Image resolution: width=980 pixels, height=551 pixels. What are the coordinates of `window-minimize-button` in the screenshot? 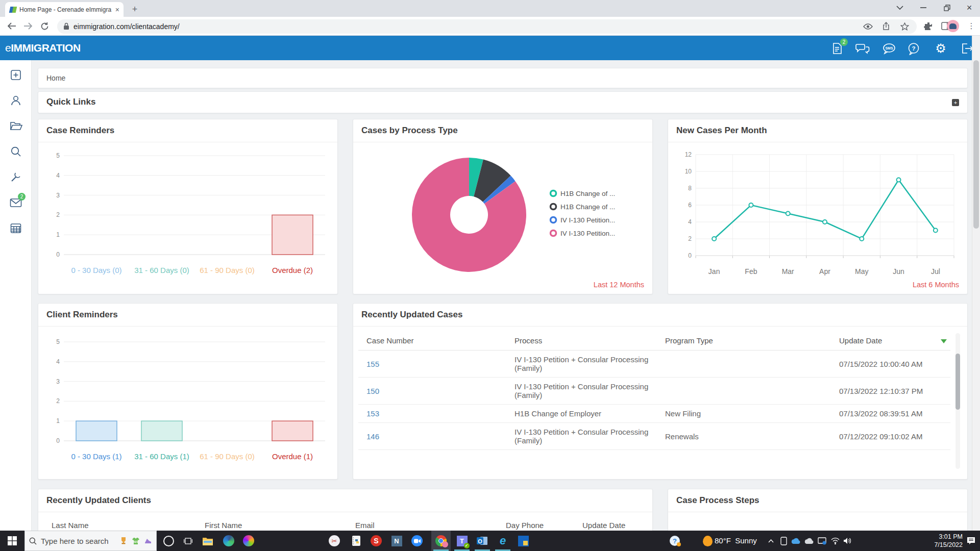 It's located at (923, 8).